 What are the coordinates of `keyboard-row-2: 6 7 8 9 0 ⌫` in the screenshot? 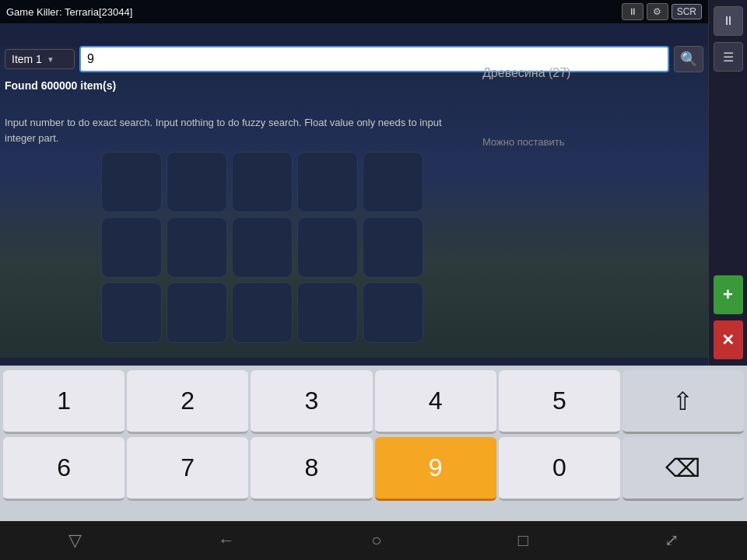 It's located at (374, 469).